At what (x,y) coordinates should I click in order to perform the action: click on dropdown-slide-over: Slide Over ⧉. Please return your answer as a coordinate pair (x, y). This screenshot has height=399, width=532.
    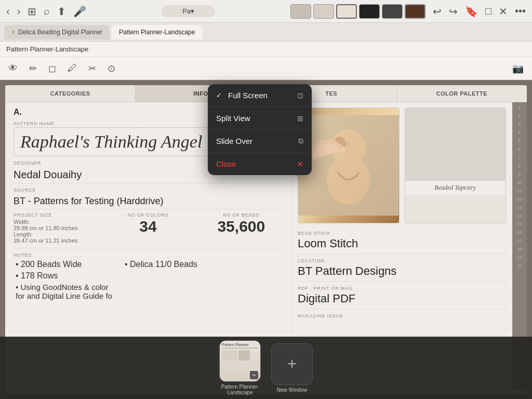
    Looking at the image, I should click on (260, 141).